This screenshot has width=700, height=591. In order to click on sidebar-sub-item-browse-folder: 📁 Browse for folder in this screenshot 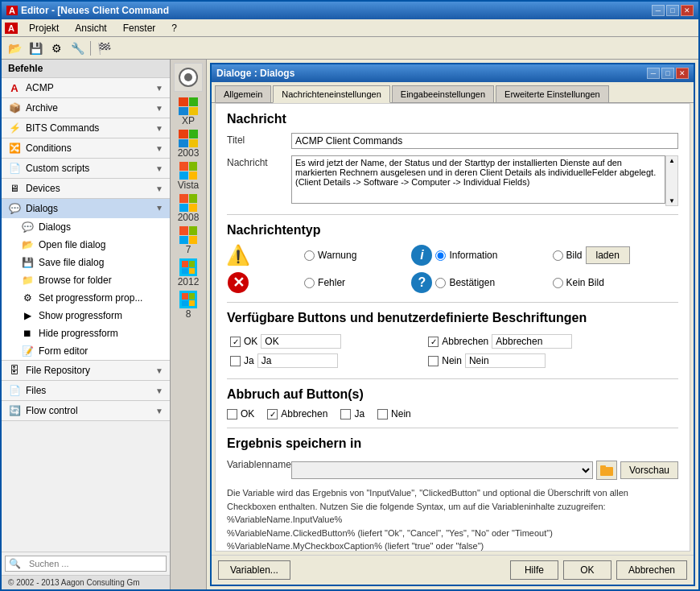, I will do `click(85, 280)`.